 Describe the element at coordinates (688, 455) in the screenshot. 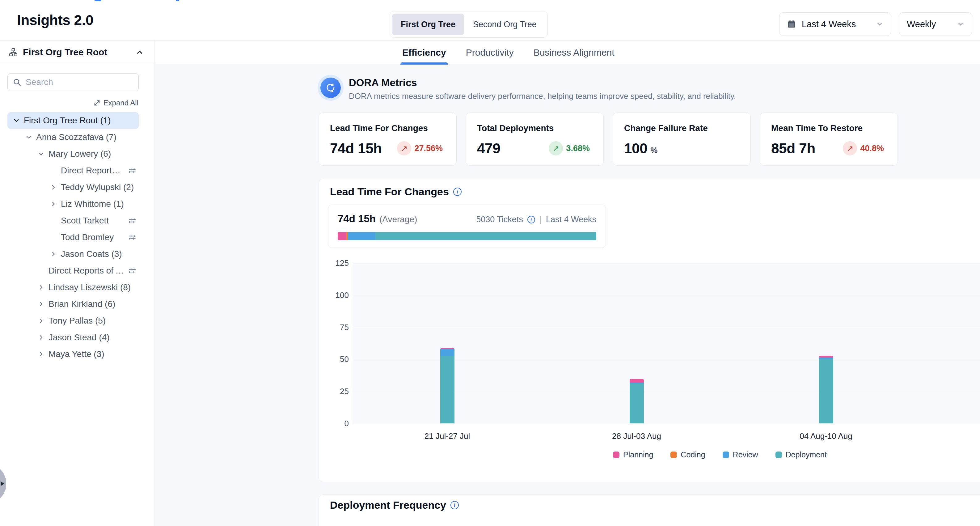

I see `legend-item-coding: Coding` at that location.